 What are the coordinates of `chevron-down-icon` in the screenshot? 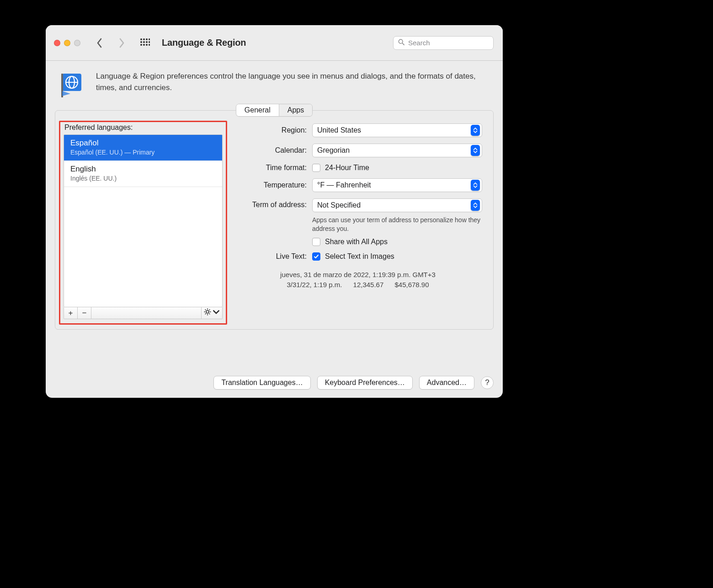 It's located at (216, 313).